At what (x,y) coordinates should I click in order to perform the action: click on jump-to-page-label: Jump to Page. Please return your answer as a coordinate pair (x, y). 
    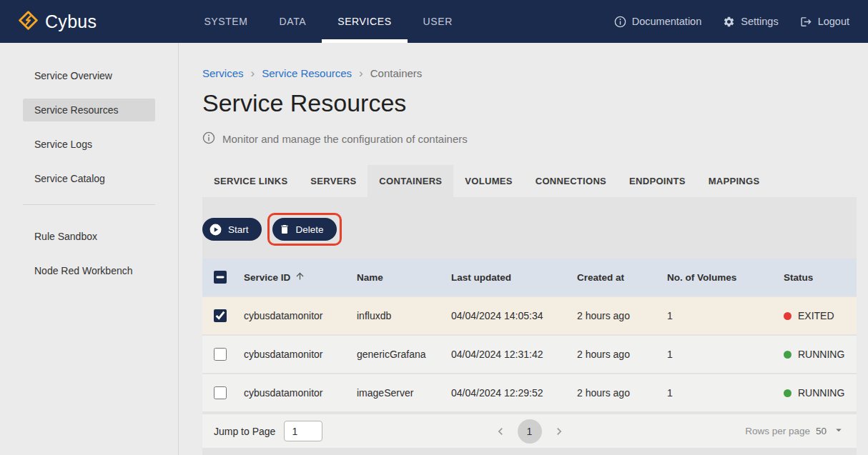
    Looking at the image, I should click on (245, 431).